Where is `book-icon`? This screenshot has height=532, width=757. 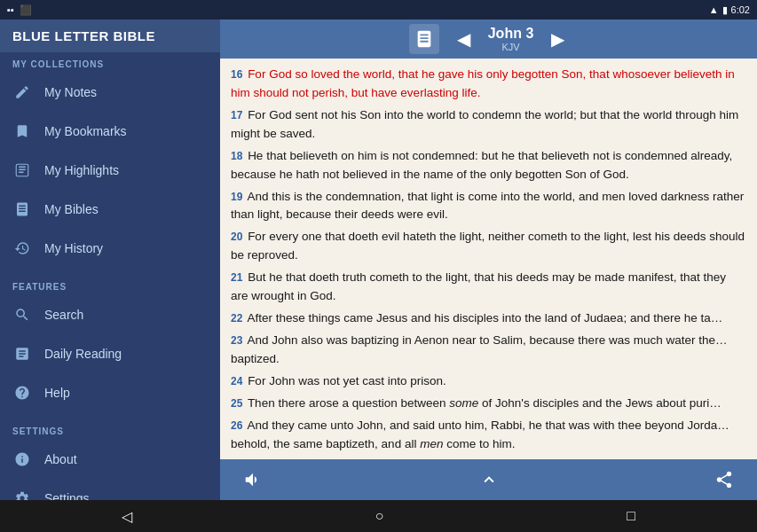
book-icon is located at coordinates (424, 39).